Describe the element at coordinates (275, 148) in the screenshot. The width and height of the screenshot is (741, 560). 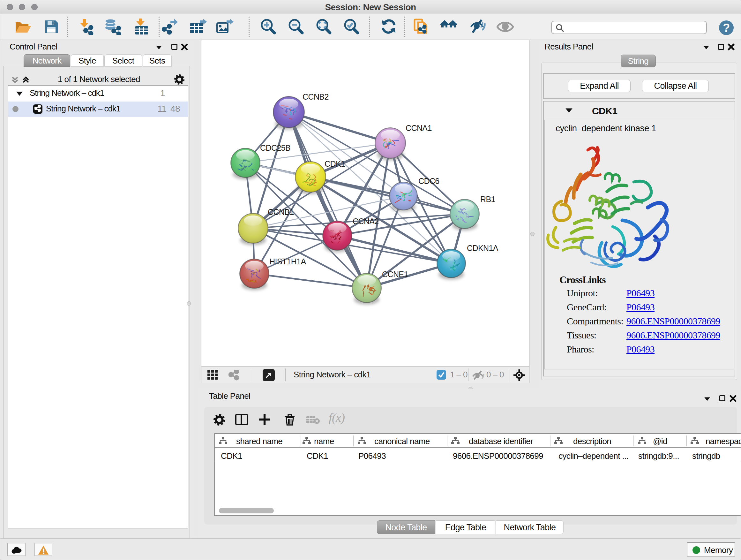
I see `svg-text: CDC25B` at that location.